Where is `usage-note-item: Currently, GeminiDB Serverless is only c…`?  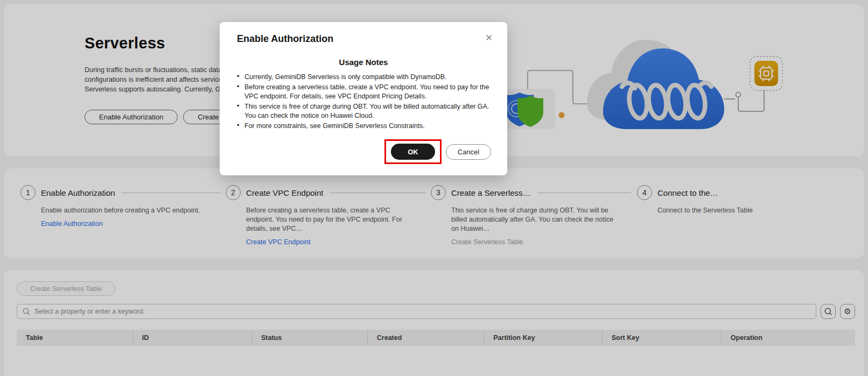 usage-note-item: Currently, GeminiDB Serverless is only c… is located at coordinates (370, 77).